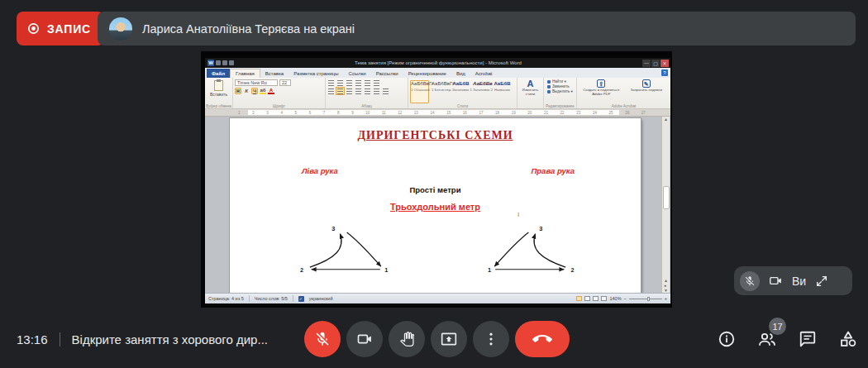 The height and width of the screenshot is (368, 868). What do you see at coordinates (595, 299) in the screenshot?
I see `web-view-button` at bounding box center [595, 299].